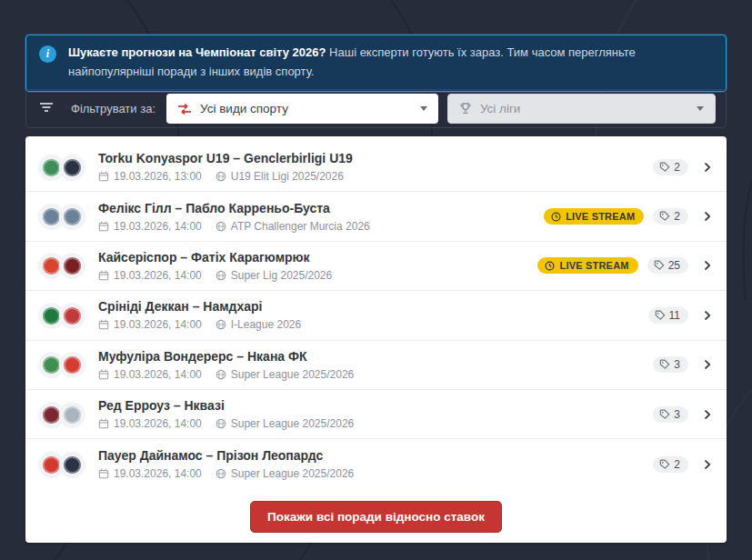 Image resolution: width=752 pixels, height=560 pixels. What do you see at coordinates (675, 315) in the screenshot?
I see `tips-count: 11` at bounding box center [675, 315].